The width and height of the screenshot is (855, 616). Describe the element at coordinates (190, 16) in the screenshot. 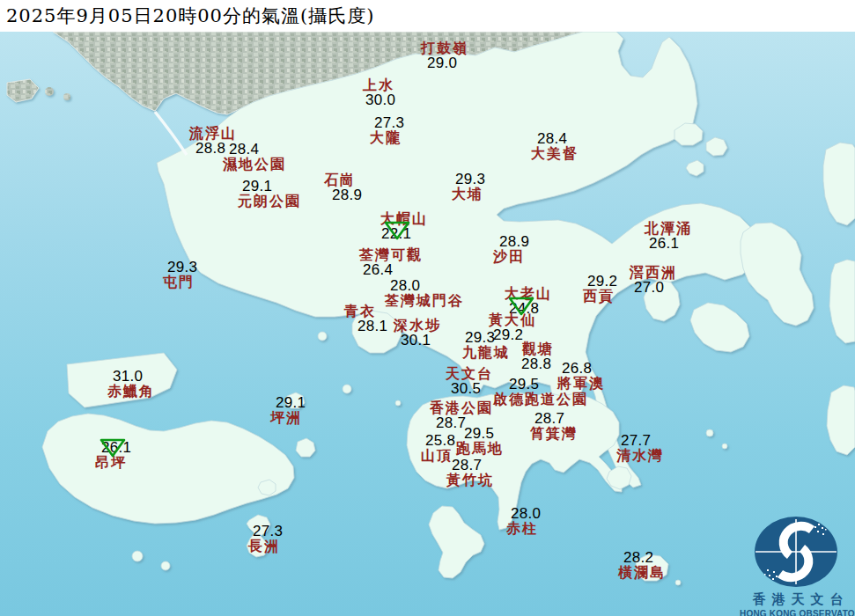

I see `map-title: 2025年9月05日20時00分的氣溫(攝氏度)` at that location.